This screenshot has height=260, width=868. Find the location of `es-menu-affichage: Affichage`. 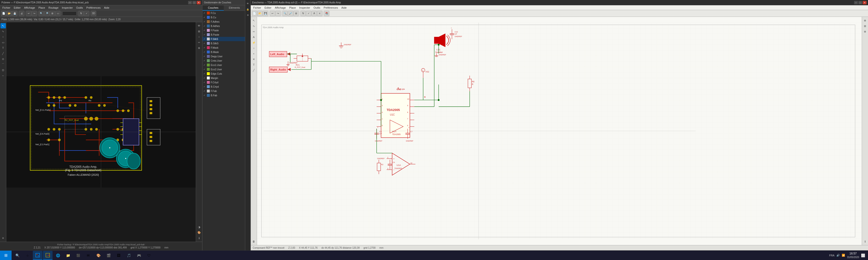

es-menu-affichage: Affichage is located at coordinates (280, 8).